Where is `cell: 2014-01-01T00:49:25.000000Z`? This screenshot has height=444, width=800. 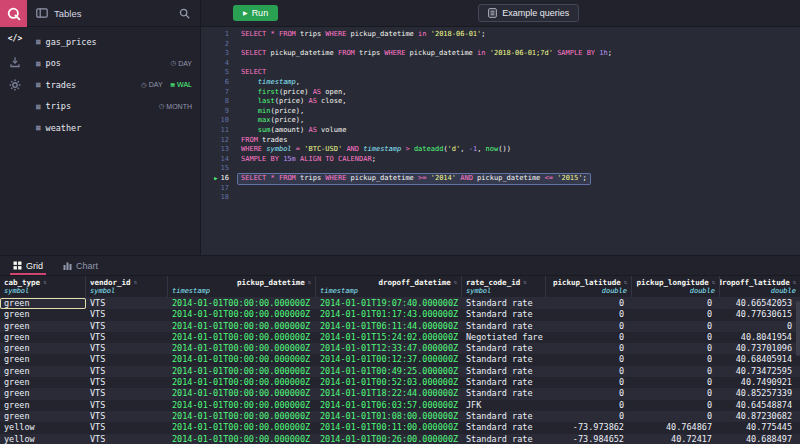 cell: 2014-01-01T00:49:25.000000Z is located at coordinates (389, 372).